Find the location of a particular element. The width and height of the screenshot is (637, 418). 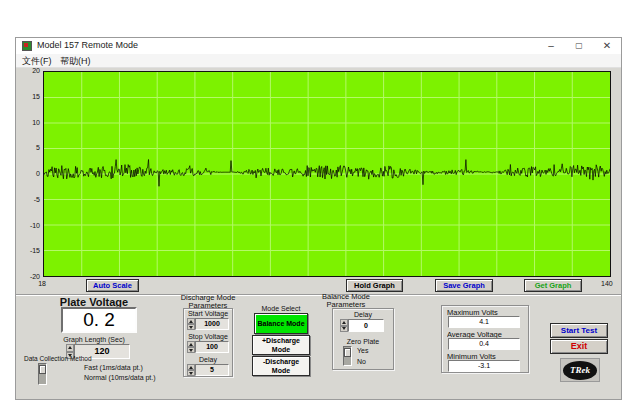

y-tick-label: 0 is located at coordinates (28, 174).